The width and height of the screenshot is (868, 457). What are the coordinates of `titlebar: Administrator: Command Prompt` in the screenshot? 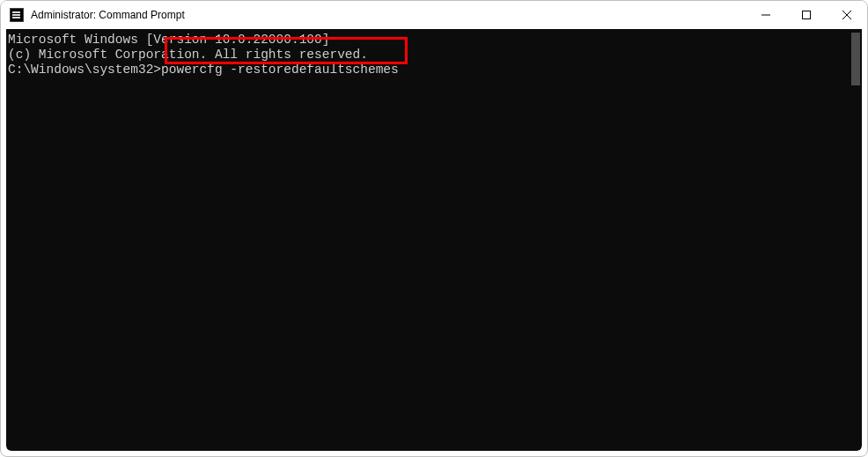 It's located at (434, 15).